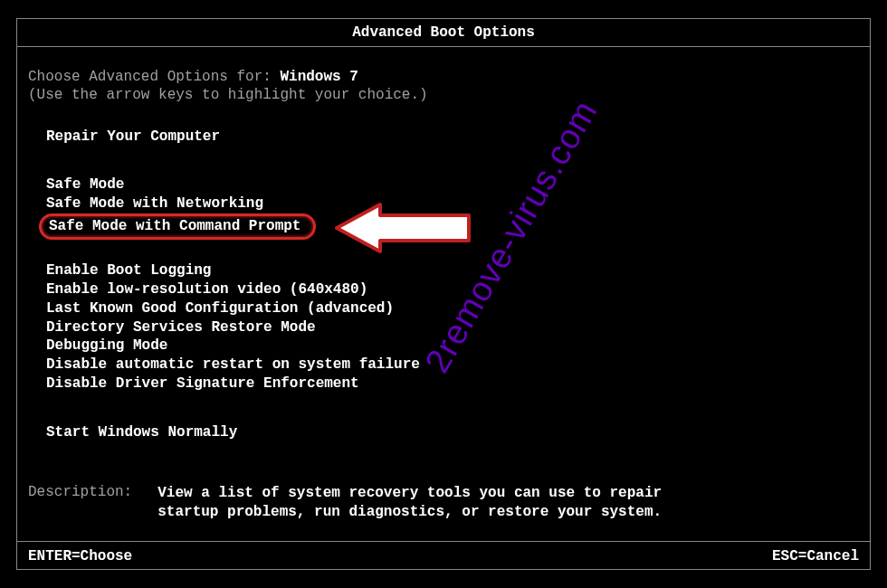 The image size is (887, 588). I want to click on screen-title: Advanced Boot Options, so click(444, 30).